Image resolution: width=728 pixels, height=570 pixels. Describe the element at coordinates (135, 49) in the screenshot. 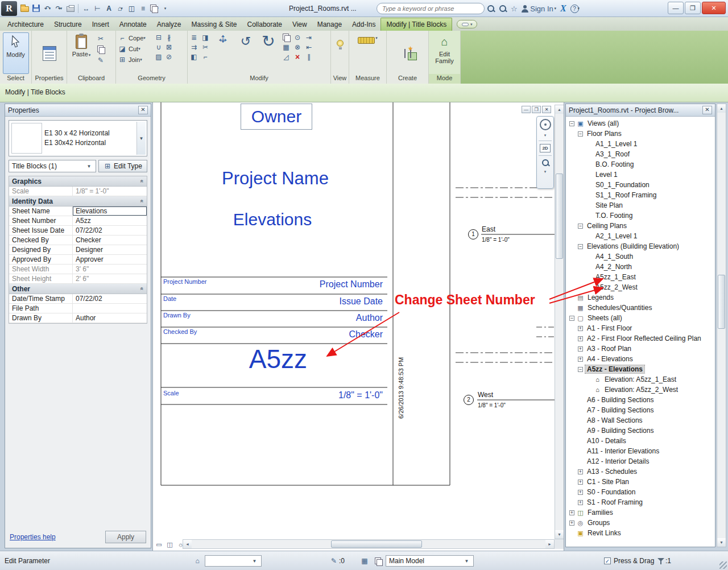

I see `cut-button: ◪Cut▾` at that location.